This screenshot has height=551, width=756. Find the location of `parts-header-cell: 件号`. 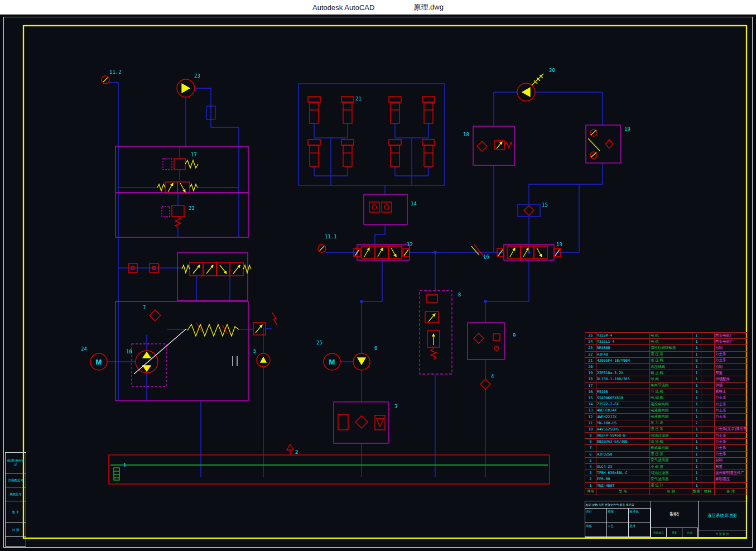

parts-header-cell: 件号 is located at coordinates (591, 491).